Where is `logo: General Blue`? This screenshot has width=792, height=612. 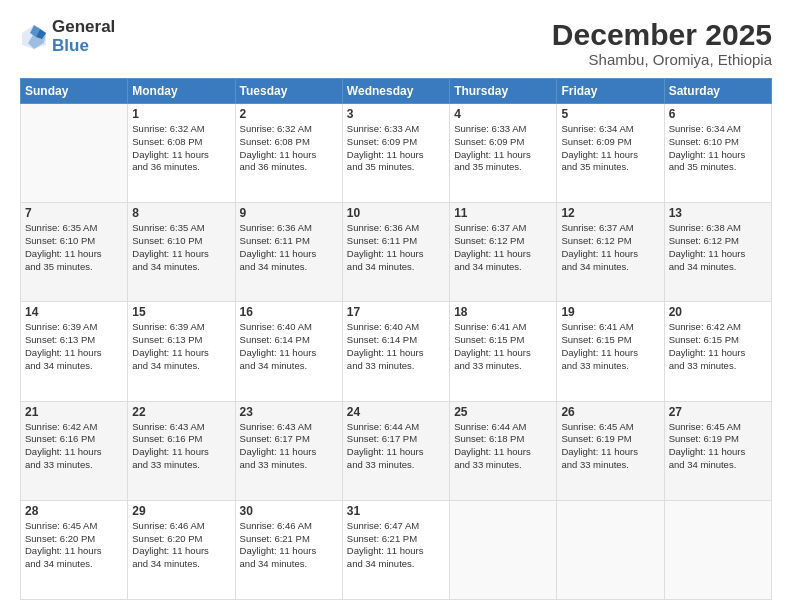 logo: General Blue is located at coordinates (68, 36).